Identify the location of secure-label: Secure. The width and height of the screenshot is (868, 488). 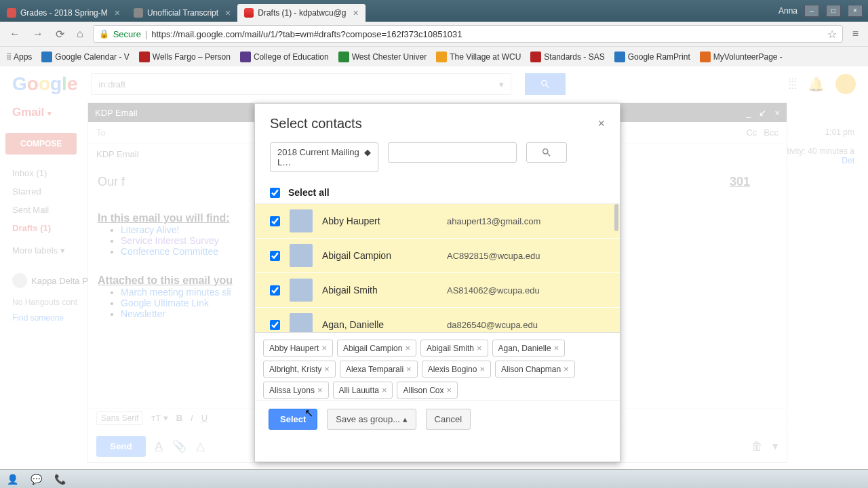
(127, 34).